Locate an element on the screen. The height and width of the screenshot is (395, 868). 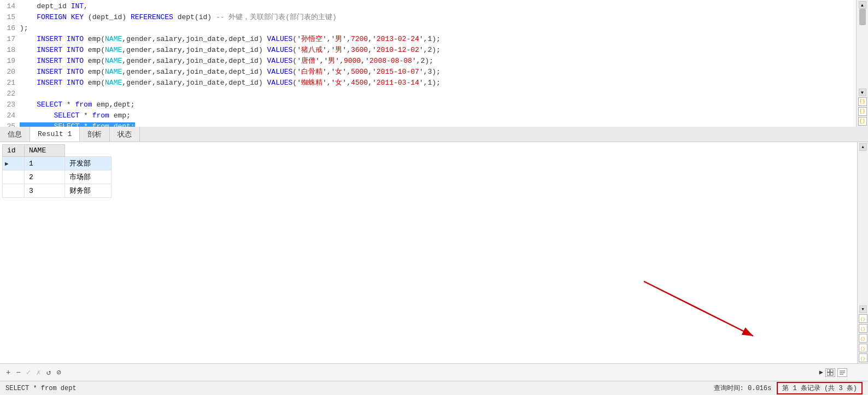
line-number: 22 is located at coordinates (10, 94).